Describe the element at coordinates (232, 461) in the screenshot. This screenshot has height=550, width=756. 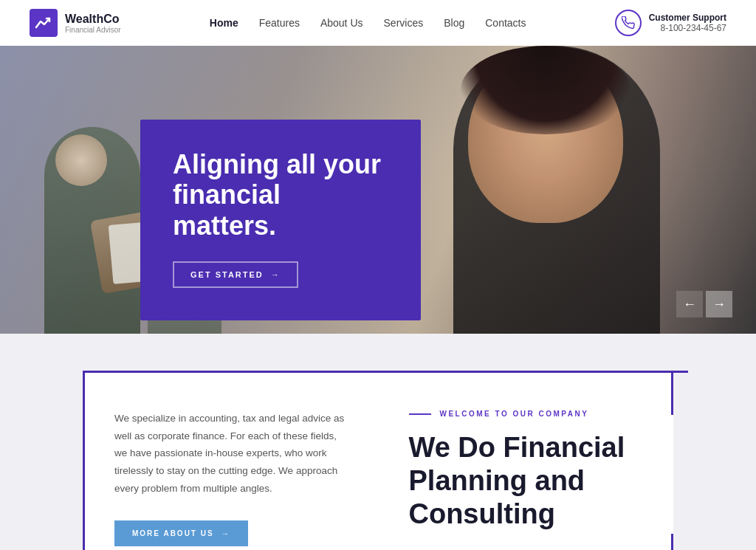
I see `card-left-panel: We specialize in accounting, tax and leg…` at that location.